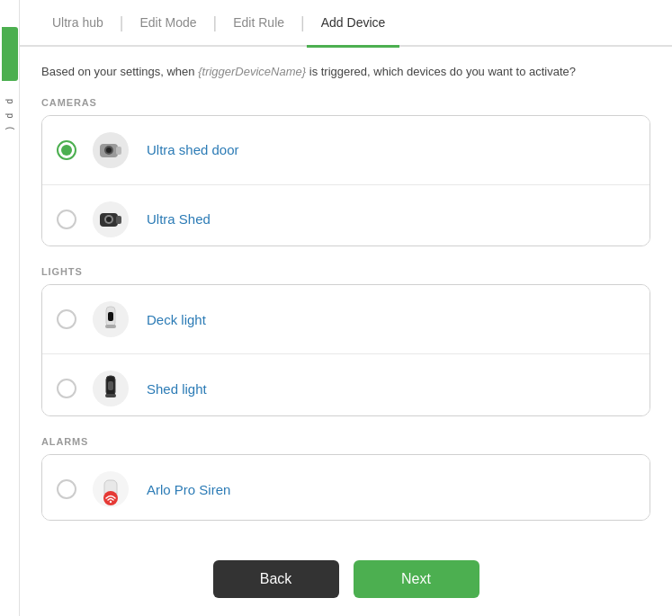 This screenshot has height=616, width=672. I want to click on device-row-deck-light: Deck light, so click(345, 320).